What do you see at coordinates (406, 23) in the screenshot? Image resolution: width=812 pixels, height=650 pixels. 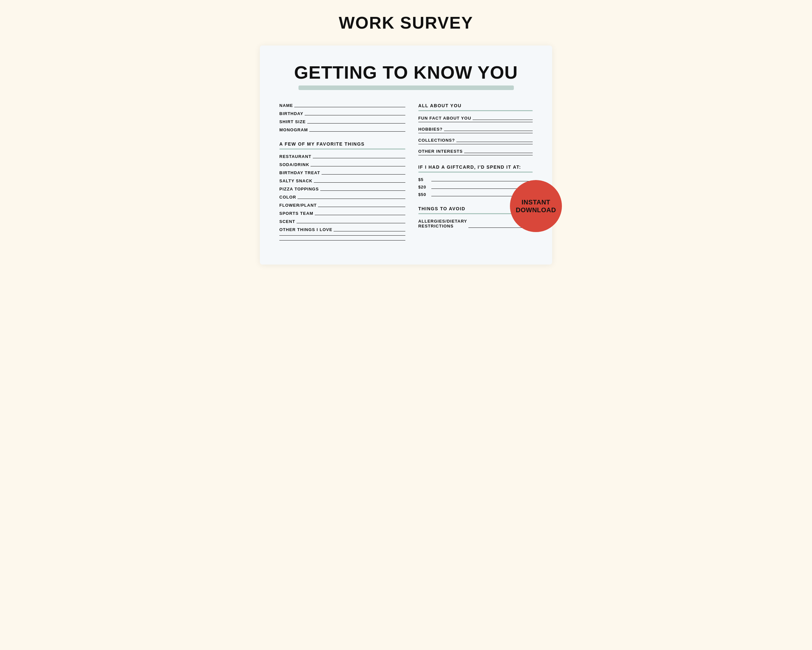 I see `page-title: WORK SURVEY` at bounding box center [406, 23].